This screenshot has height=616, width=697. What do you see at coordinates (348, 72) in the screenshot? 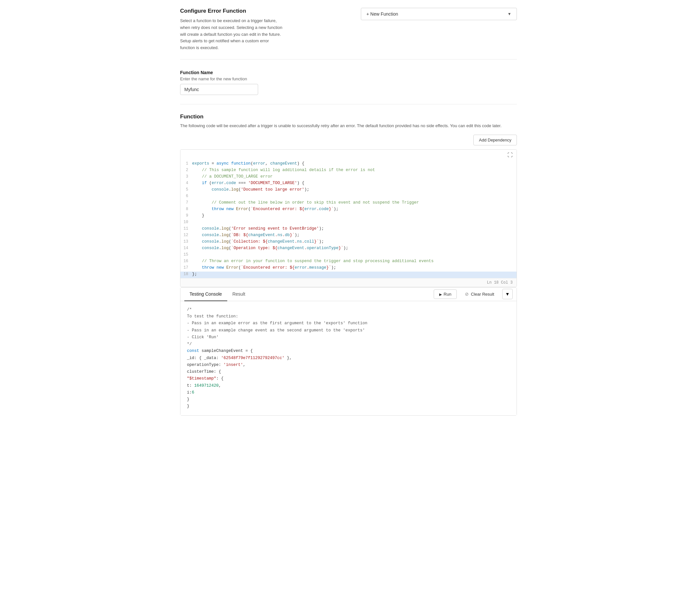
I see `function-name-label: Function Name` at bounding box center [348, 72].